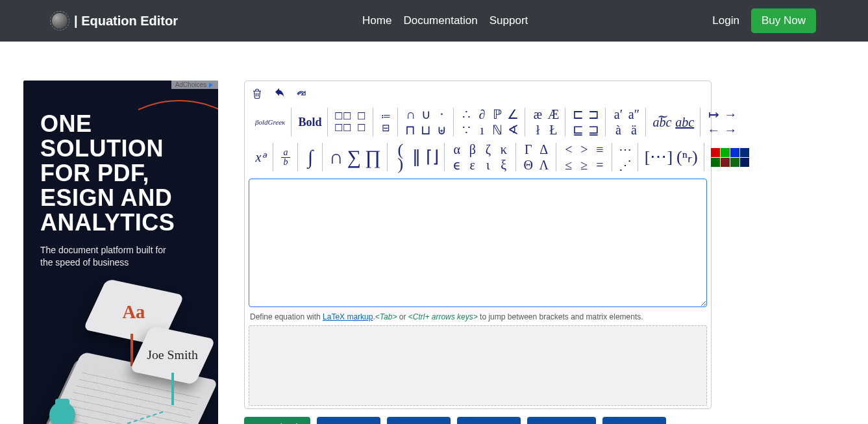  Describe the element at coordinates (134, 313) in the screenshot. I see `ad-tile-font-label: Aa` at that location.